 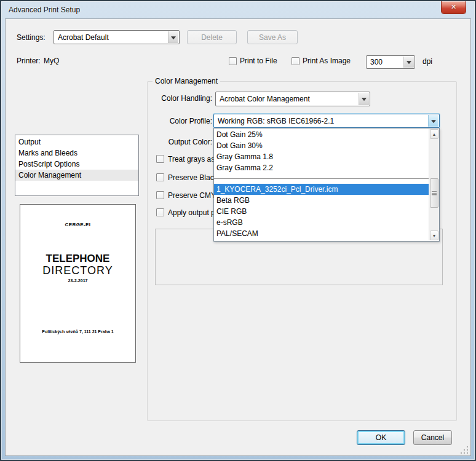 What do you see at coordinates (160, 195) in the screenshot?
I see `preserve-cmyk-checkbox` at bounding box center [160, 195].